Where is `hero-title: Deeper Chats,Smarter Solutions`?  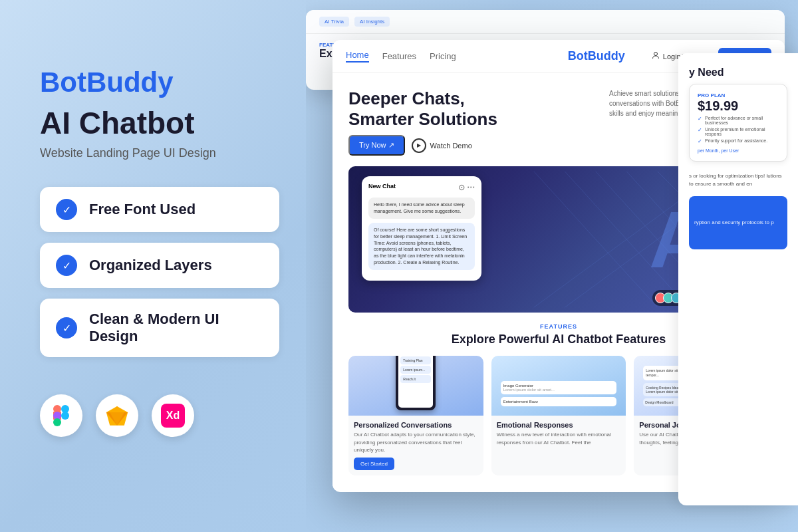
hero-title: Deeper Chats,Smarter Solutions is located at coordinates (472, 109).